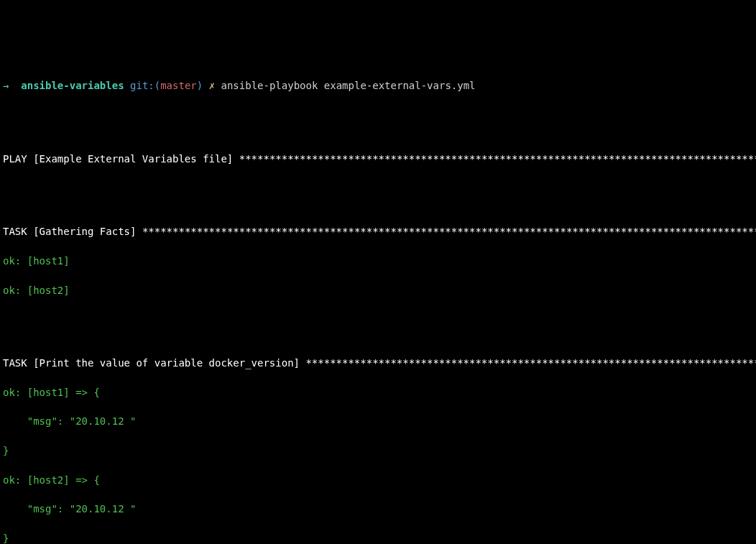  I want to click on task-ok-host1: ok: [host1], so click(378, 261).